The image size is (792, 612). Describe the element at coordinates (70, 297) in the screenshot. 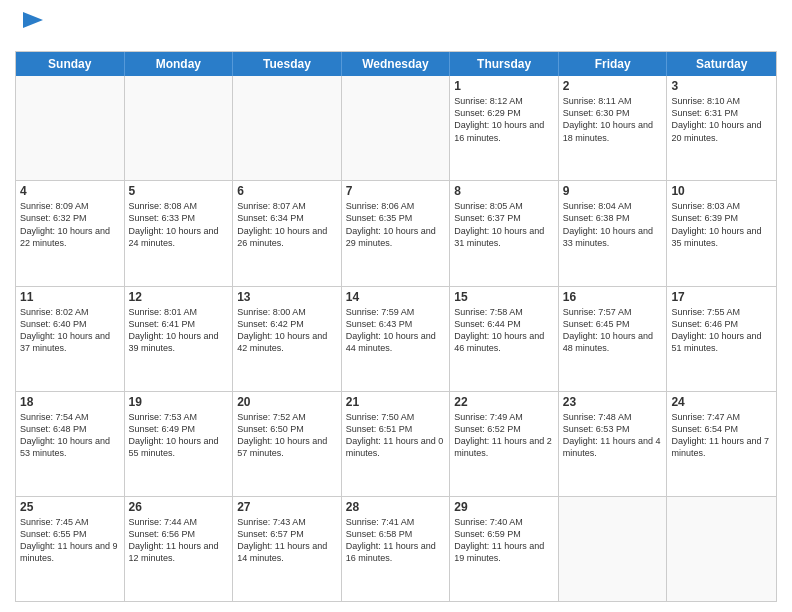

I see `day-number: 11` at that location.